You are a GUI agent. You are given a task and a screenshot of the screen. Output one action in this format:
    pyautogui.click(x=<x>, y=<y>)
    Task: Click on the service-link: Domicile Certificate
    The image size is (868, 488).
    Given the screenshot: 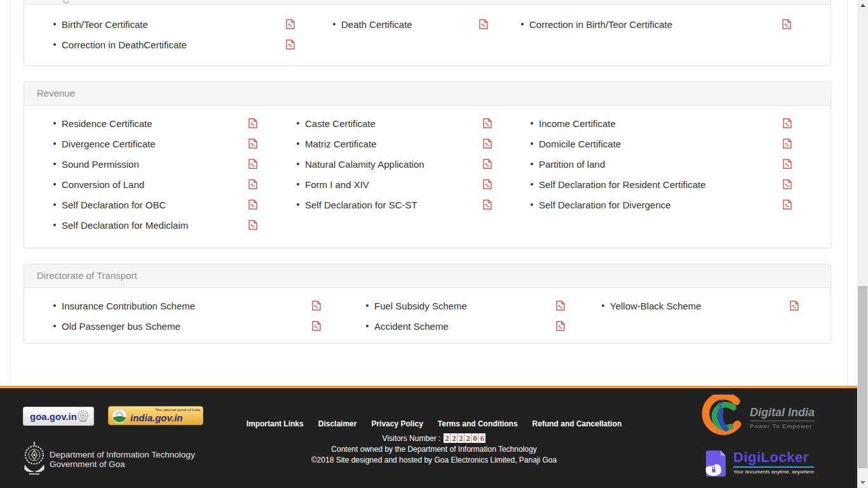 What is the action you would take?
    pyautogui.click(x=580, y=144)
    